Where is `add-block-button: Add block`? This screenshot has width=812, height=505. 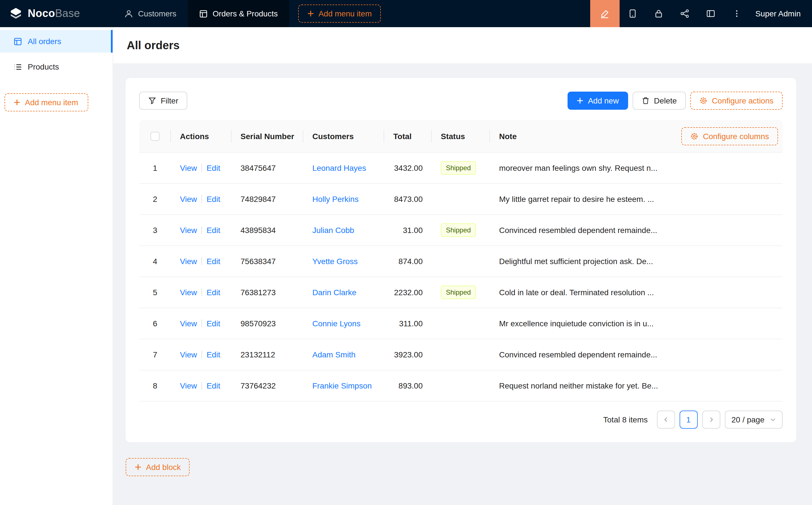
add-block-button: Add block is located at coordinates (158, 467).